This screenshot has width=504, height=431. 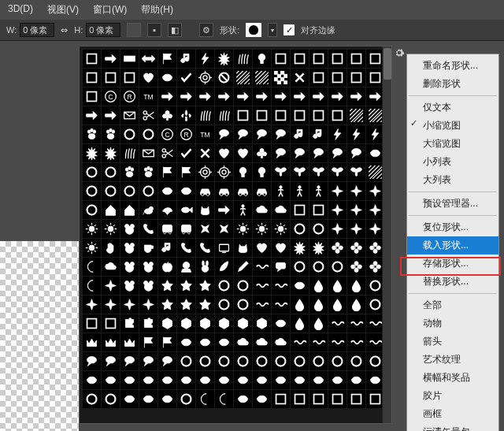 What do you see at coordinates (224, 229) in the screenshot?
I see `shape-thumb-plane` at bounding box center [224, 229].